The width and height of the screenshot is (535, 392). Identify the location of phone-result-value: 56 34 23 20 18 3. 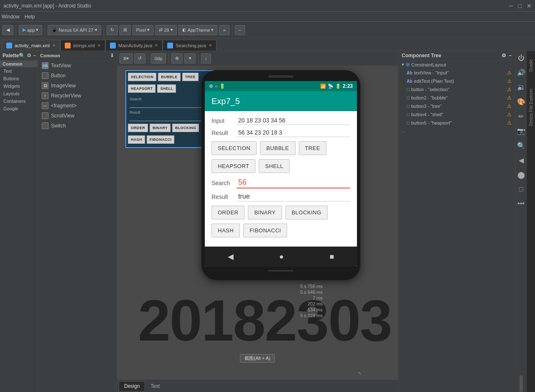
(293, 133).